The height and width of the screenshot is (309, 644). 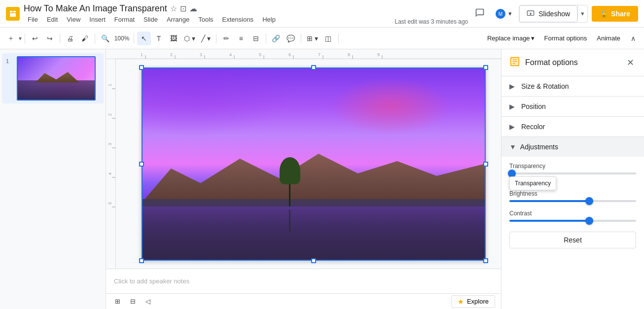 I want to click on adjustments-header: ▼ Adjustments, so click(x=573, y=147).